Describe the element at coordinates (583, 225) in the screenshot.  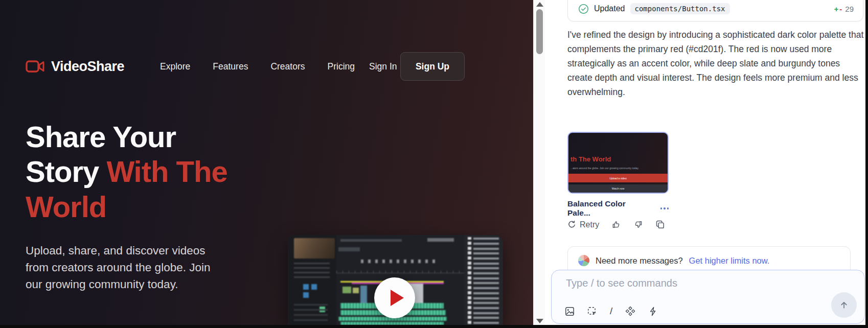
I see `retry-button: Retry` at that location.